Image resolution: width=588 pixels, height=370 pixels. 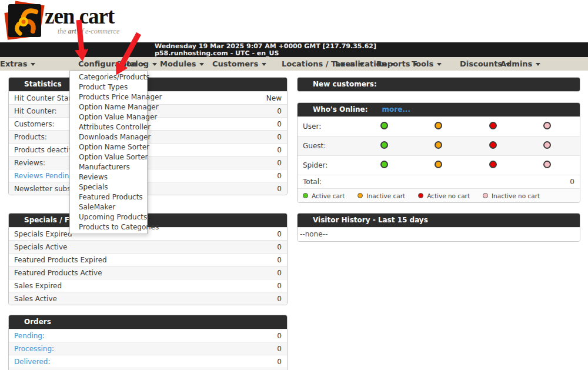 What do you see at coordinates (396, 109) in the screenshot?
I see `whos-online-more-link: more...` at bounding box center [396, 109].